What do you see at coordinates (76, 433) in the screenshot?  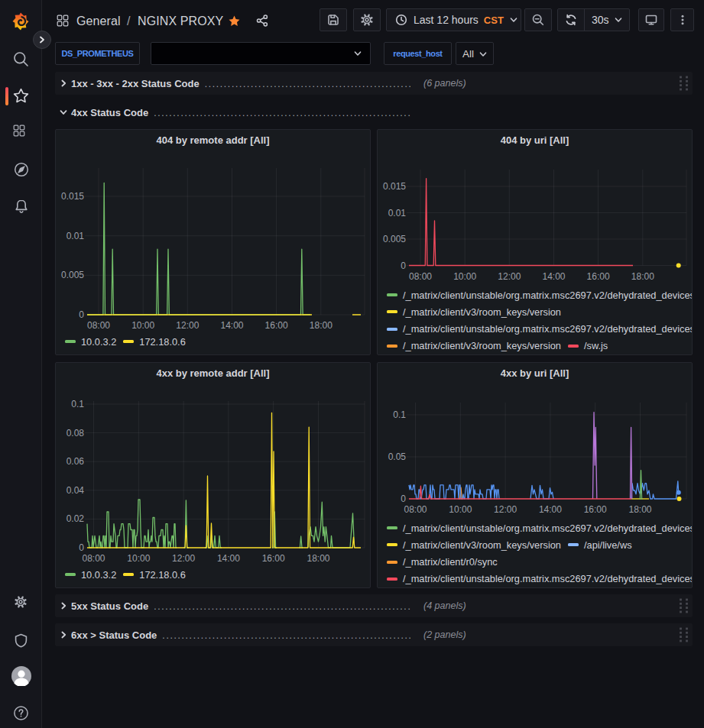 I see `svg-text: 0.08` at bounding box center [76, 433].